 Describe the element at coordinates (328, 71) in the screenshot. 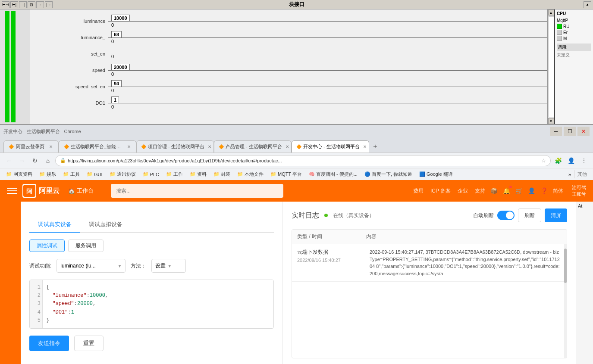

I see `plc-line-speed` at that location.